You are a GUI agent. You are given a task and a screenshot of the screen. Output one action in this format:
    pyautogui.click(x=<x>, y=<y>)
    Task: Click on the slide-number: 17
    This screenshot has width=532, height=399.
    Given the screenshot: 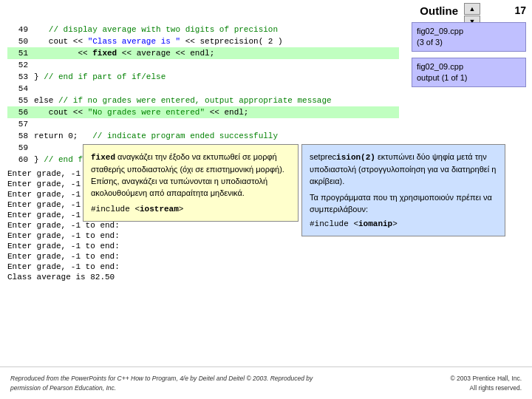 What is the action you would take?
    pyautogui.click(x=520, y=10)
    